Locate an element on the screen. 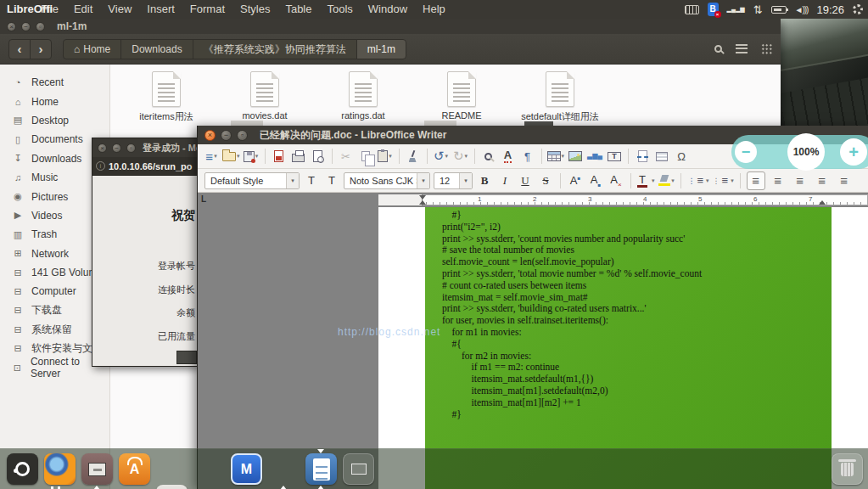 The width and height of the screenshot is (868, 489). insert-chart-button: ▃▆▄ is located at coordinates (595, 156).